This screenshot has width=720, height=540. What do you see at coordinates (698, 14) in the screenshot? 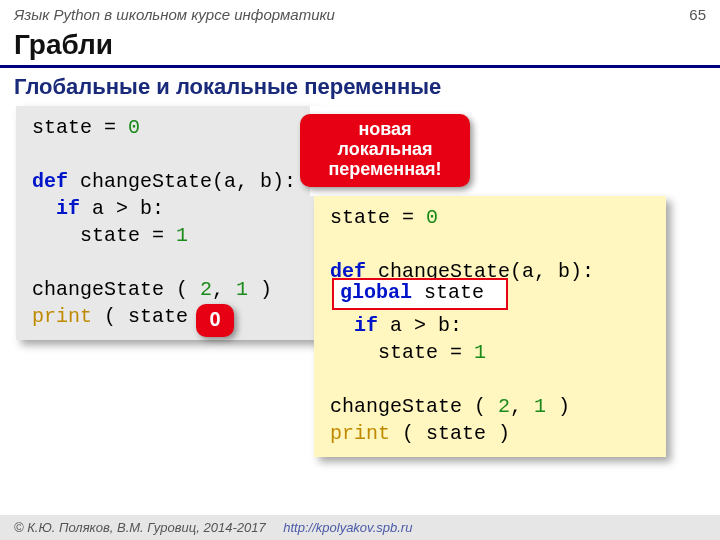
I see `page-number: 65` at bounding box center [698, 14].